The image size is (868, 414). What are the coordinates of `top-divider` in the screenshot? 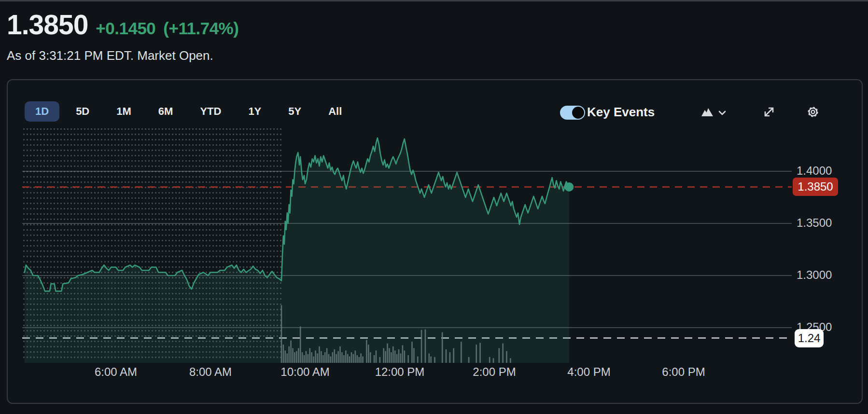 It's located at (434, 1).